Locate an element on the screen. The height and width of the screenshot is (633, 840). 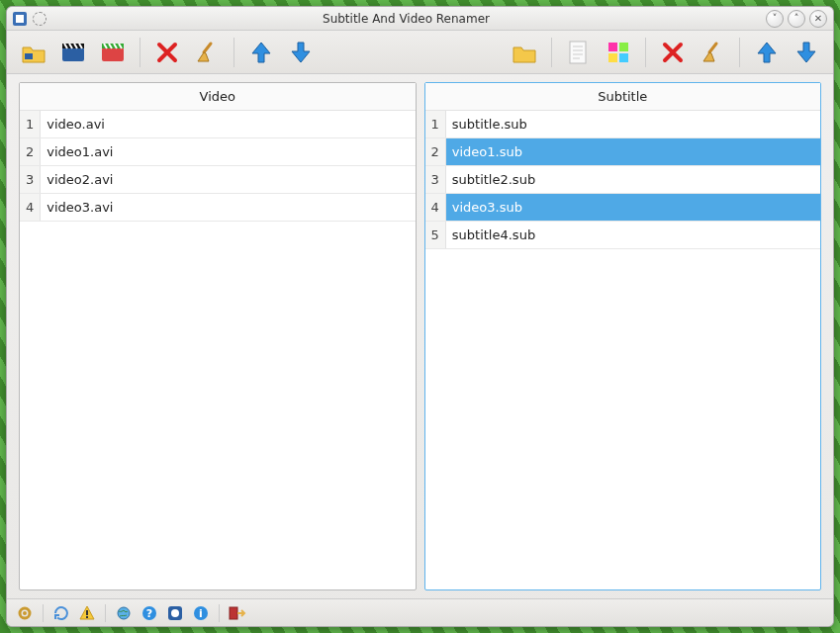
subtitle-row: 1subtitle.sub is located at coordinates (623, 125).